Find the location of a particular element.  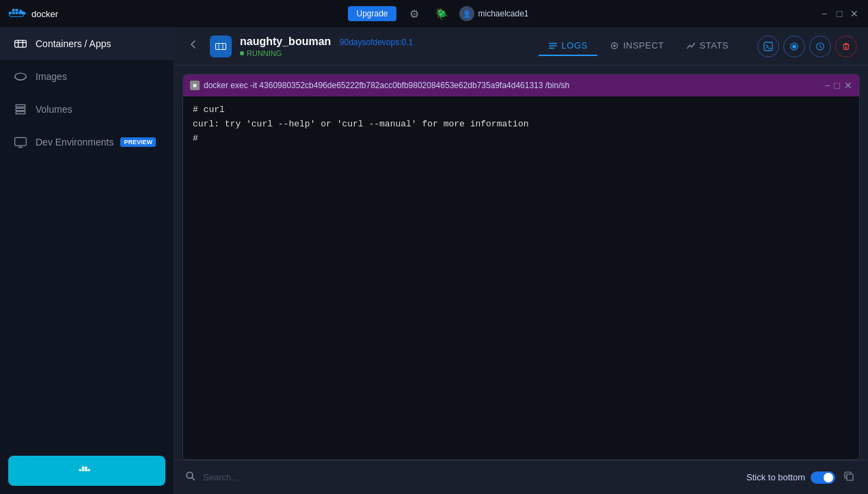

close-button: ✕ is located at coordinates (854, 14).